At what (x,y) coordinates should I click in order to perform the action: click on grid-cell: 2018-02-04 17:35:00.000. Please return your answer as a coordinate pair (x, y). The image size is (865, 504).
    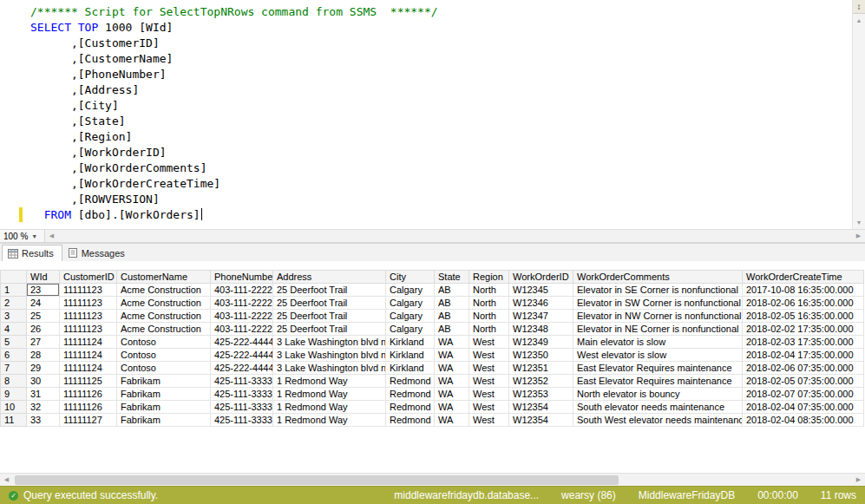
    Looking at the image, I should click on (803, 356).